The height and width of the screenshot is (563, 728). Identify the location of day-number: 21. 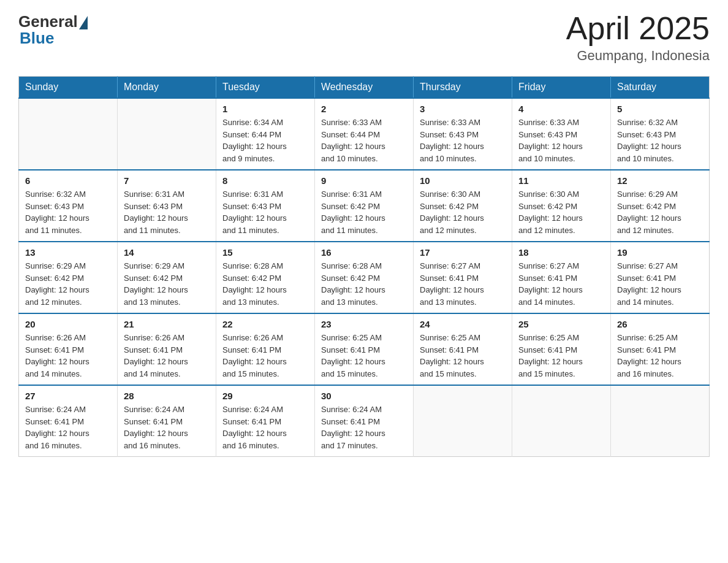
(167, 324).